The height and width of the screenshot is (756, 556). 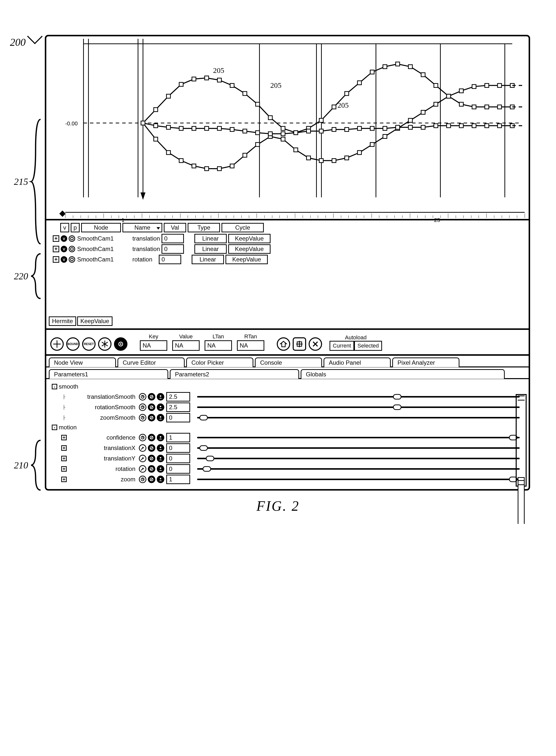 I want to click on col-v: v, so click(x=65, y=227).